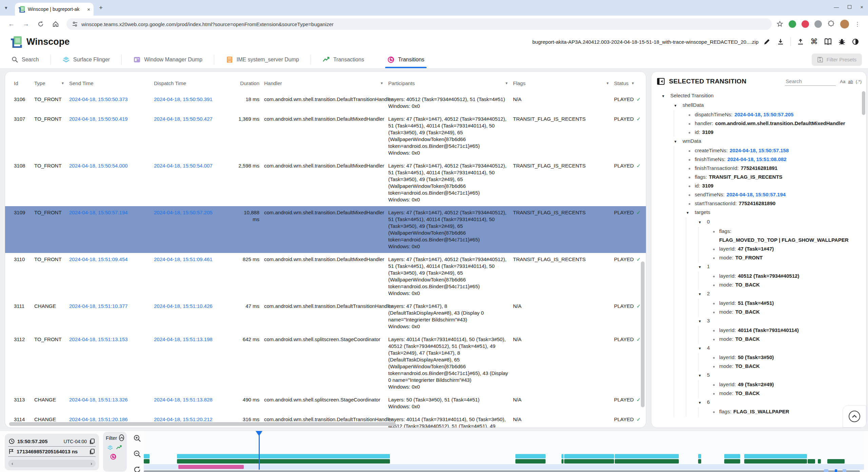 This screenshot has height=472, width=868. I want to click on timeline-canvas, so click(504, 452).